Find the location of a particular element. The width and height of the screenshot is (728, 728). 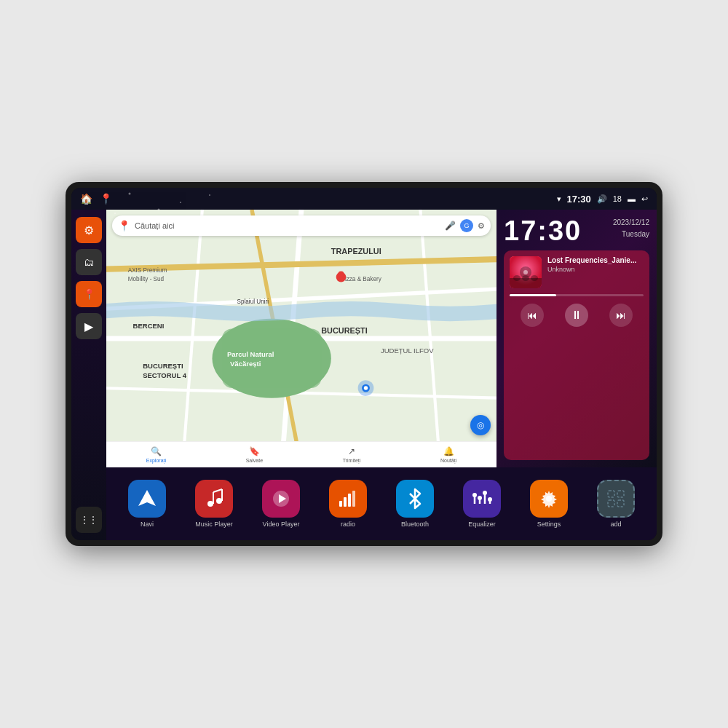

maps-logo-icon: 📍 is located at coordinates (124, 226).